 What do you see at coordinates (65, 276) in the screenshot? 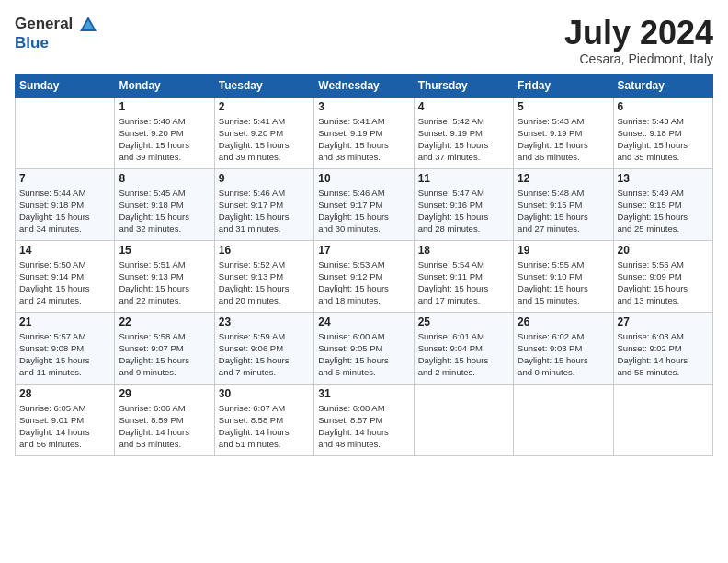
I see `calendar-cell: 14Sunrise: 5:50 AM Sunset: 9:14 PM Dayli…` at bounding box center [65, 276].